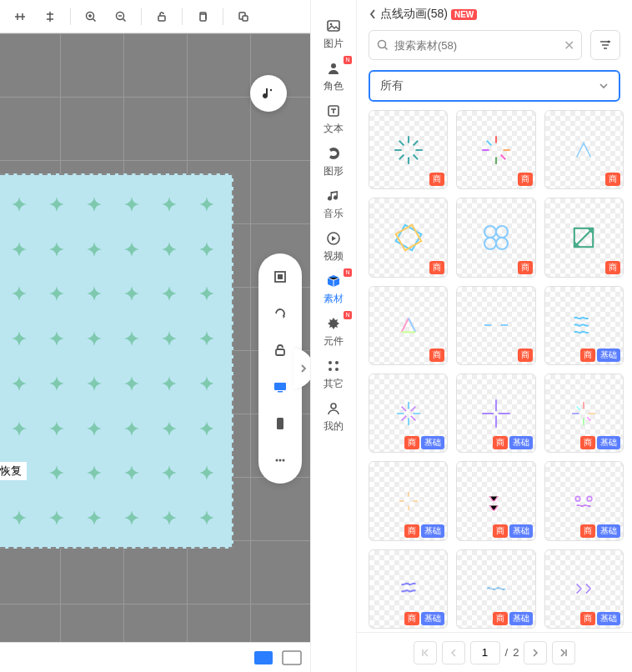 This screenshot has height=672, width=632. I want to click on category-music: 音乐, so click(334, 202).